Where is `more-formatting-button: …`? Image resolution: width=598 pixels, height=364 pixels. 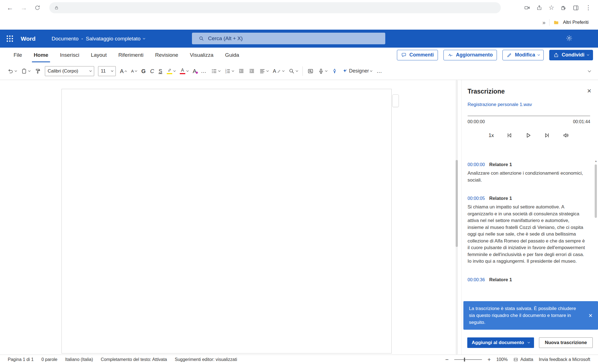
more-formatting-button: … is located at coordinates (204, 71).